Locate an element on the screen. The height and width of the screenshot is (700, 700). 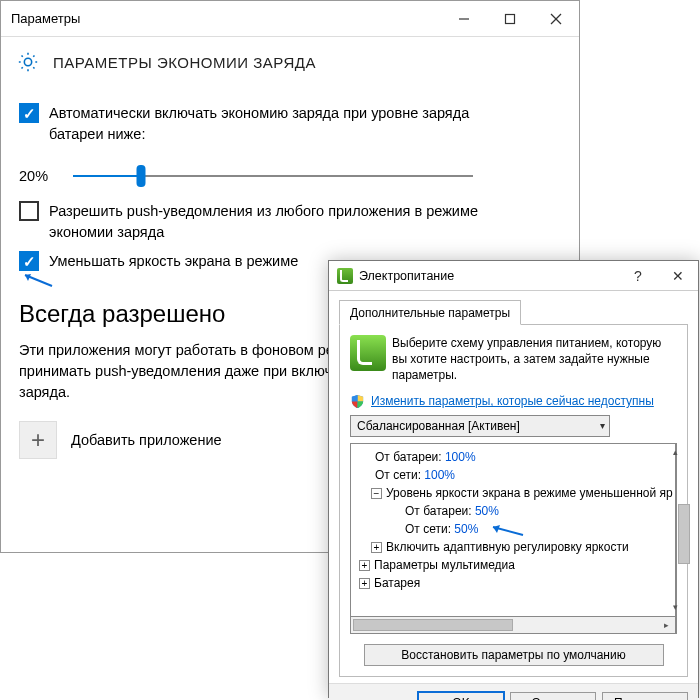
power-plan-icon is located at coordinates (345, 276).